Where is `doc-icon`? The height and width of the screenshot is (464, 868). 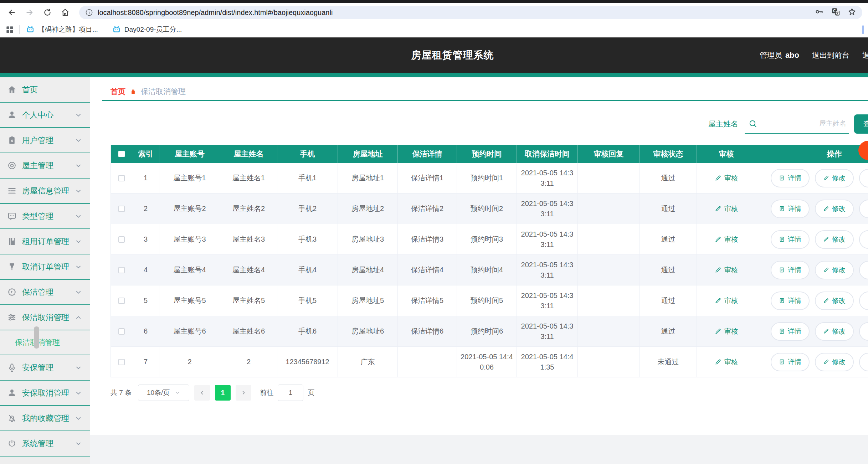 doc-icon is located at coordinates (782, 362).